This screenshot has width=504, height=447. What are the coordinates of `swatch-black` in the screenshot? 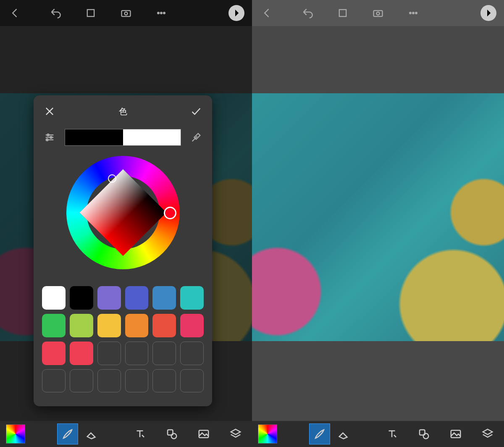 It's located at (94, 137).